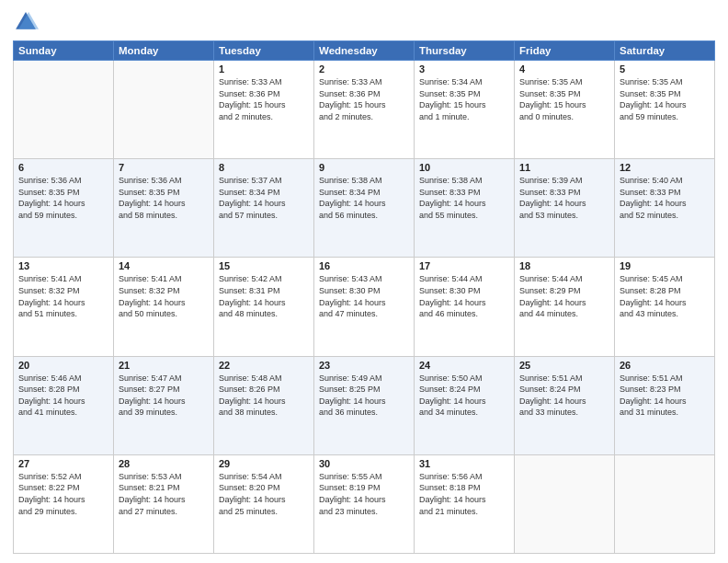 The height and width of the screenshot is (563, 728). I want to click on day-number: 7, so click(164, 167).